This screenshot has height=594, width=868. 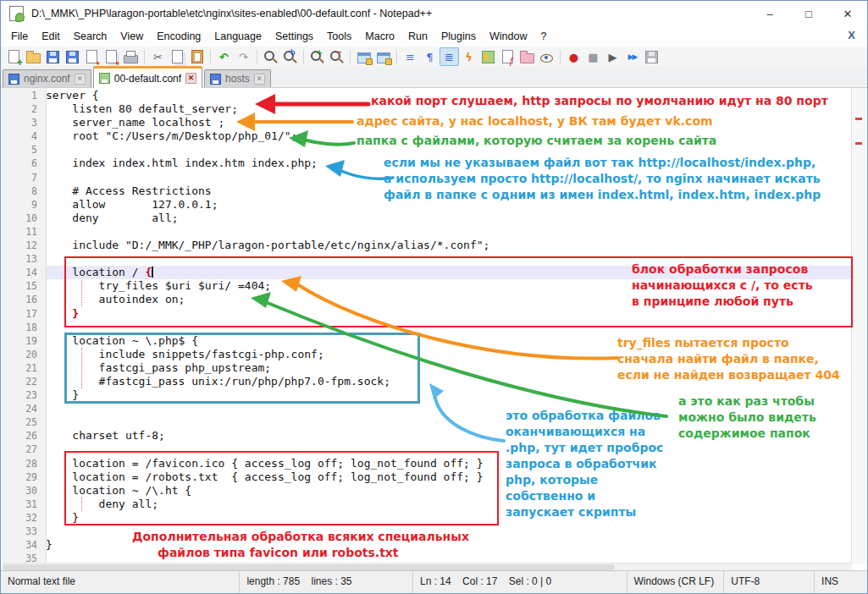 What do you see at coordinates (527, 57) in the screenshot?
I see `folder-workspace-button` at bounding box center [527, 57].